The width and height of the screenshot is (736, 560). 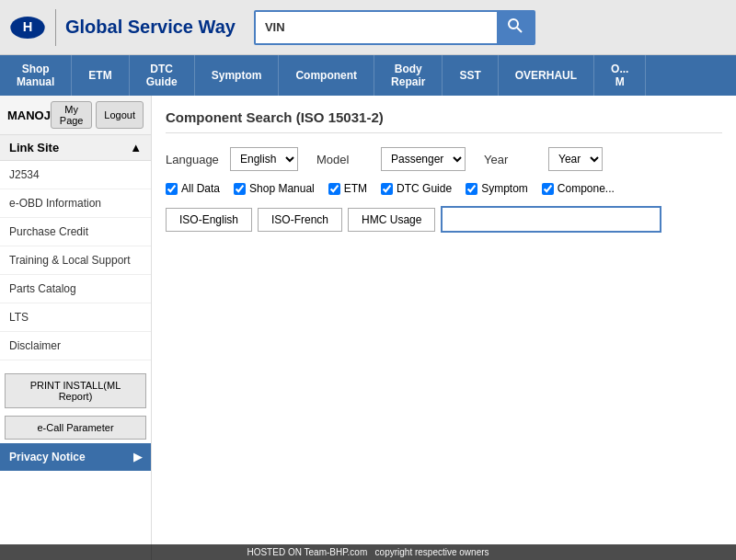 What do you see at coordinates (120, 115) in the screenshot?
I see `logout-button: Logout` at bounding box center [120, 115].